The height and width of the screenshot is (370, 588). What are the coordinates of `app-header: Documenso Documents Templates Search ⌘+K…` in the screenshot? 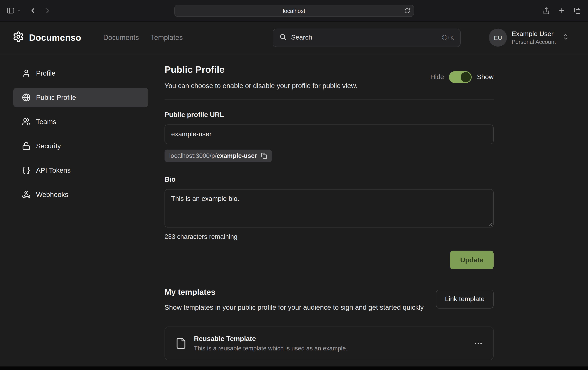 It's located at (294, 38).